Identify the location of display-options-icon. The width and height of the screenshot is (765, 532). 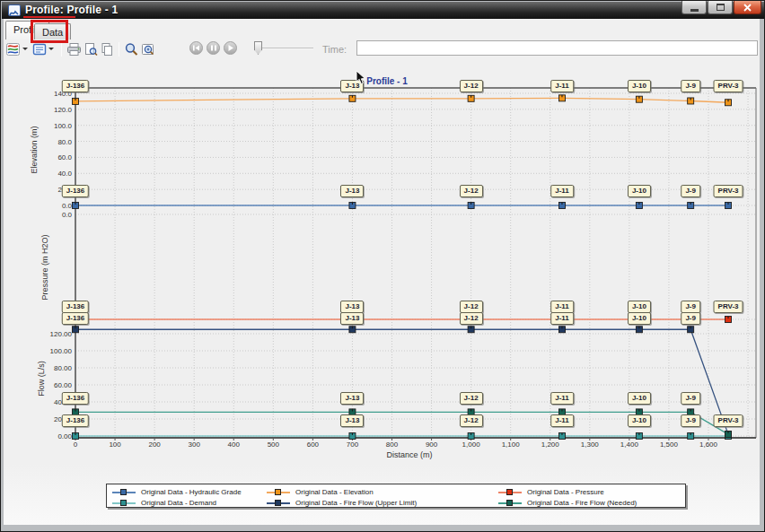
(13, 49).